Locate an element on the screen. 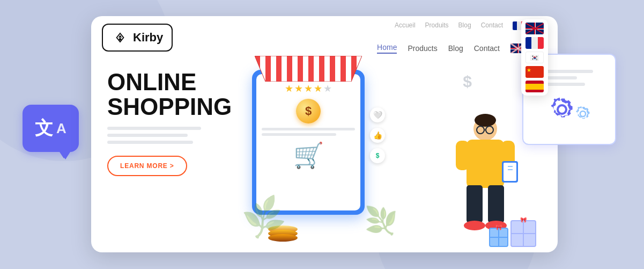 The width and height of the screenshot is (644, 269). lang-fr is located at coordinates (535, 43).